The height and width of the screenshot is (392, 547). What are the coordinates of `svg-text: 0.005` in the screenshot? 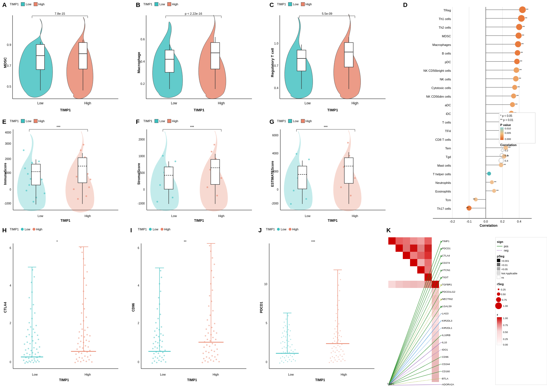 It's located at (508, 133).